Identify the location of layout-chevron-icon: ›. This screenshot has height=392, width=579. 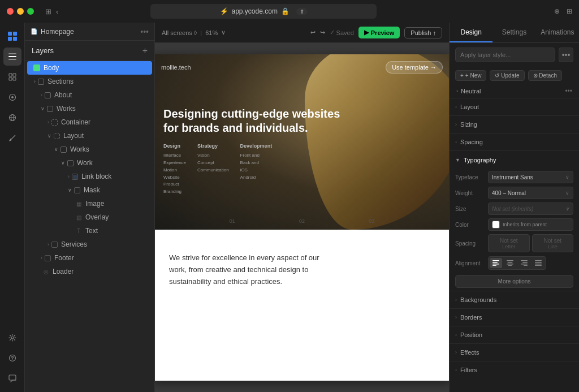
(456, 107).